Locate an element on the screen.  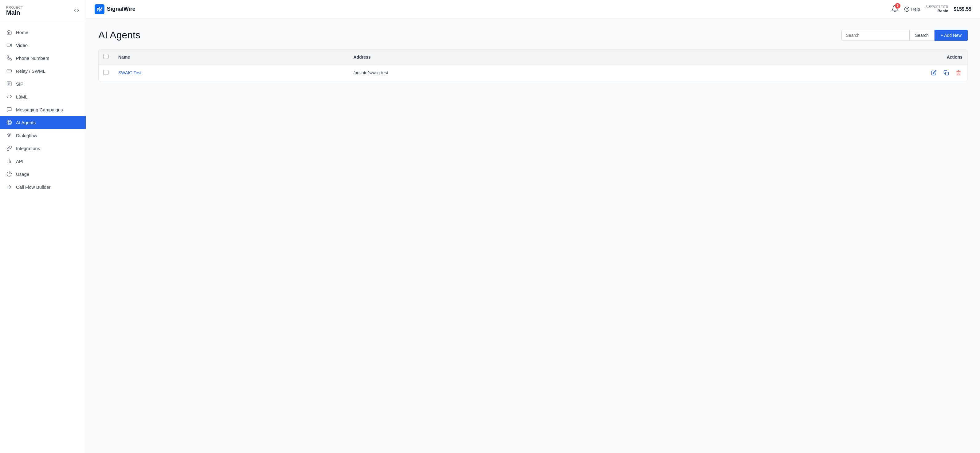
delete-button is located at coordinates (959, 73).